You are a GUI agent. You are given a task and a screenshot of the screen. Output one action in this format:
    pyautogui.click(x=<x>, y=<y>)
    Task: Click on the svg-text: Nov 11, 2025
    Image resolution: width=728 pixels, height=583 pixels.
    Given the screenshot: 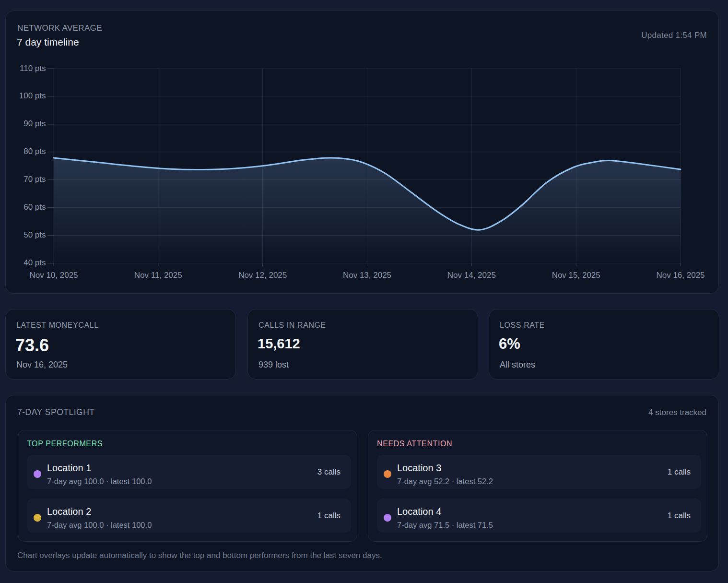 What is the action you would take?
    pyautogui.click(x=158, y=275)
    